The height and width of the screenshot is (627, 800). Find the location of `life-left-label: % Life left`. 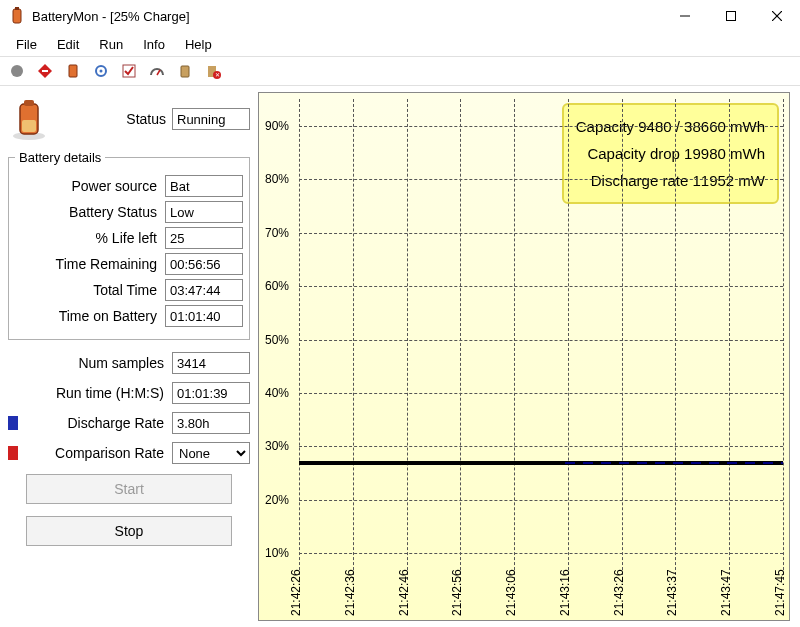

life-left-label: % Life left is located at coordinates (90, 238).